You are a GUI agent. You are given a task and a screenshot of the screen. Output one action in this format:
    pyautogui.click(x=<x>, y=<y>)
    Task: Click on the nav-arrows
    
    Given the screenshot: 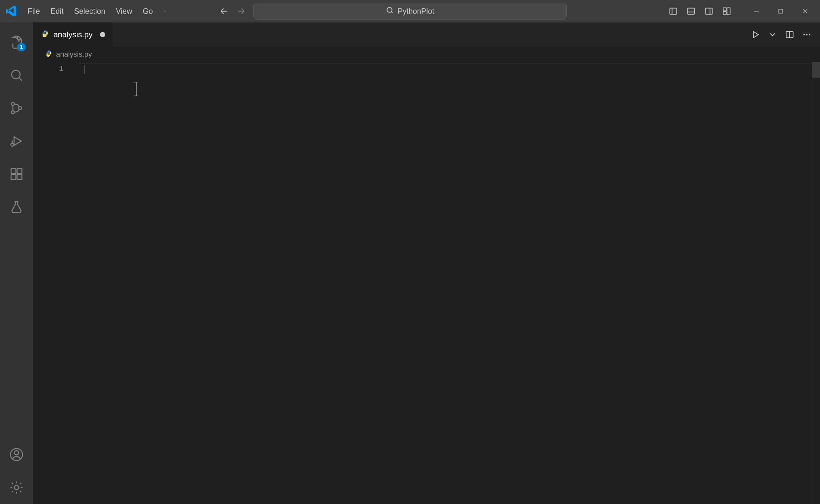 What is the action you would take?
    pyautogui.click(x=233, y=11)
    